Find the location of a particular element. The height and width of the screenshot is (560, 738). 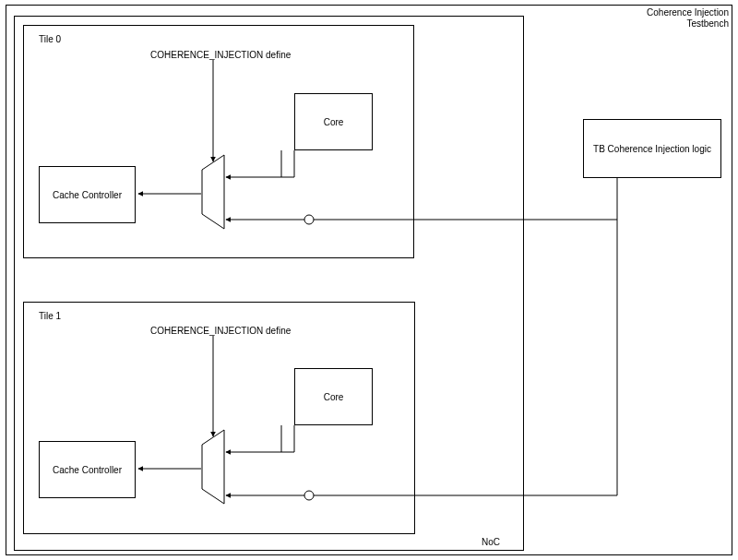

tile-0-cache-controller: Cache Controller is located at coordinates (87, 195).